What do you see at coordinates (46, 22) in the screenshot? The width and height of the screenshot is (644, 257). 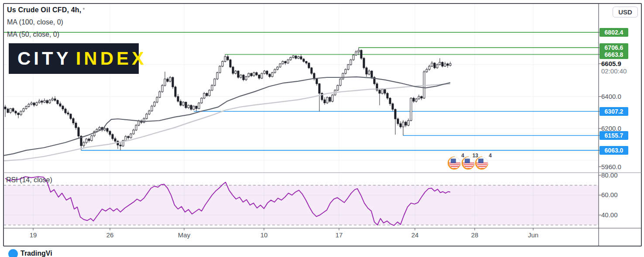 I see `chart-legend: Us Crude Oil CFD, 4h, MA (100, close, 0)…` at bounding box center [46, 22].